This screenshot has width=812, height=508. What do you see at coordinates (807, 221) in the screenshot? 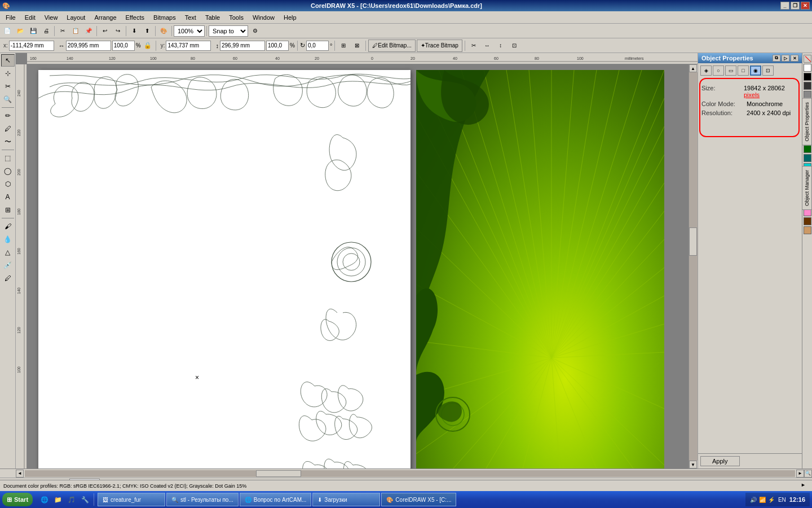
I see `color-brown` at bounding box center [807, 221].